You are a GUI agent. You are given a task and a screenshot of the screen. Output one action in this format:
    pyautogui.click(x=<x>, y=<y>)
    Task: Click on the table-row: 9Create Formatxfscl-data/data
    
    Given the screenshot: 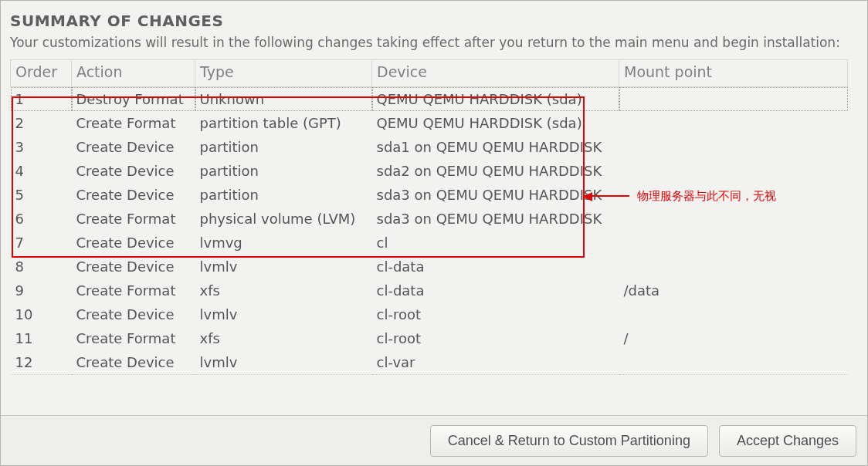 What is the action you would take?
    pyautogui.click(x=429, y=290)
    